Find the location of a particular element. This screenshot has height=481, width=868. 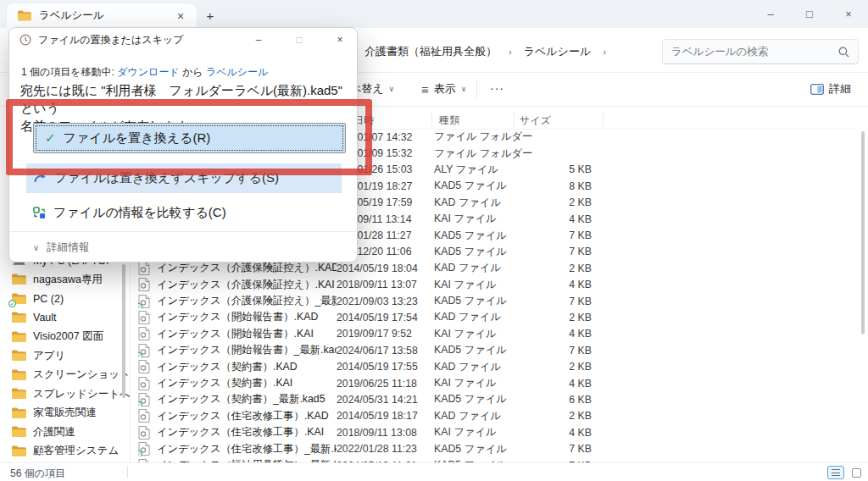

source-folder-link: ダウンロード is located at coordinates (147, 72).